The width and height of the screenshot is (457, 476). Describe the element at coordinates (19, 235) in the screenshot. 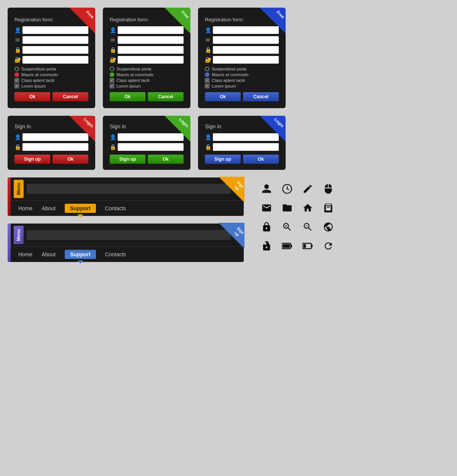

I see `menu-btn-blue: Menu` at that location.